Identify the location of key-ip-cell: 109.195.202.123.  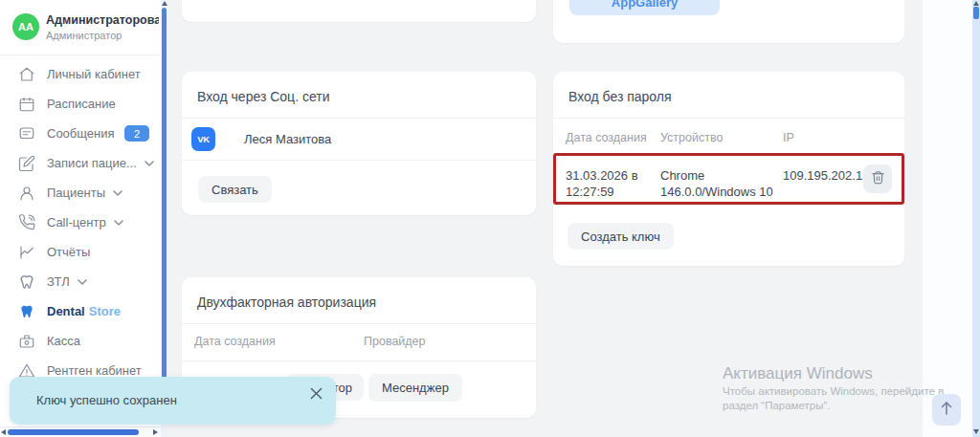
(830, 176).